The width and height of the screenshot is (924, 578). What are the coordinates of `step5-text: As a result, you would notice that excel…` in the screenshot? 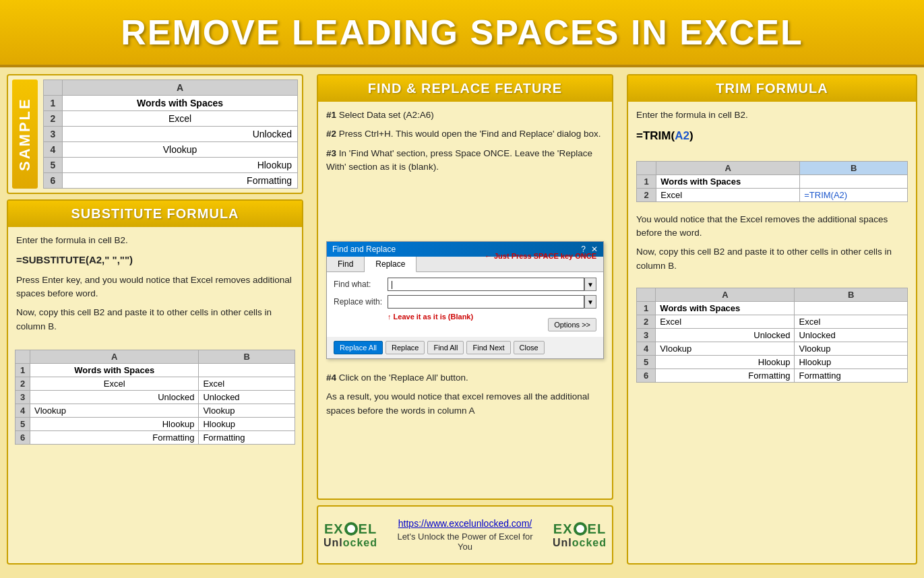 It's located at (465, 404).